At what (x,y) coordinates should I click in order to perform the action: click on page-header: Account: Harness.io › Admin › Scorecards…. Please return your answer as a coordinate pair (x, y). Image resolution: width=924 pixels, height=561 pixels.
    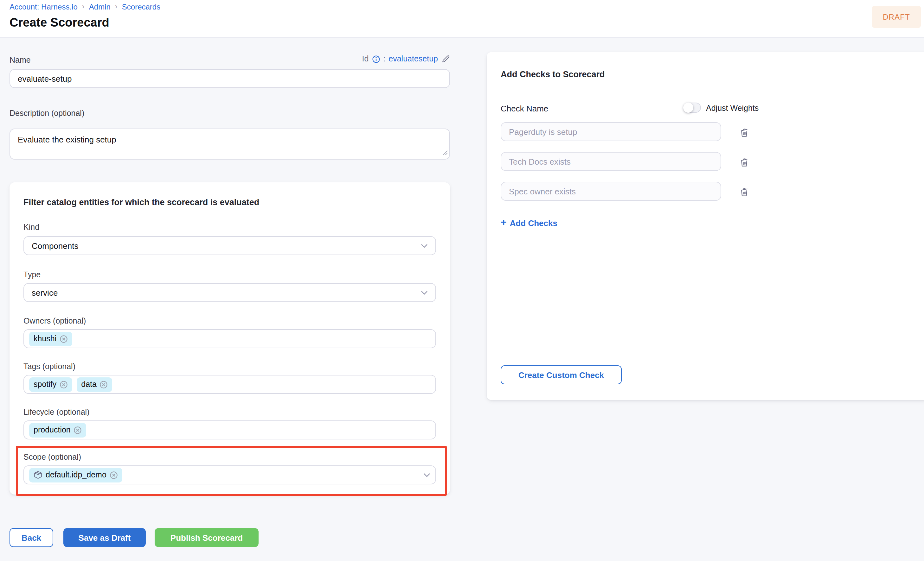
    Looking at the image, I should click on (462, 19).